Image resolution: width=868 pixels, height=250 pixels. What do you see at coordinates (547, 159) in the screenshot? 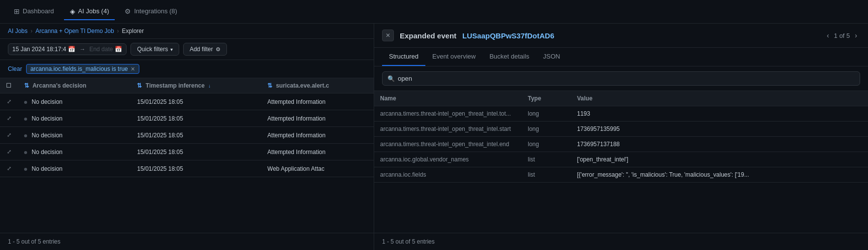
I see `detail-type-cell: list` at bounding box center [547, 159].